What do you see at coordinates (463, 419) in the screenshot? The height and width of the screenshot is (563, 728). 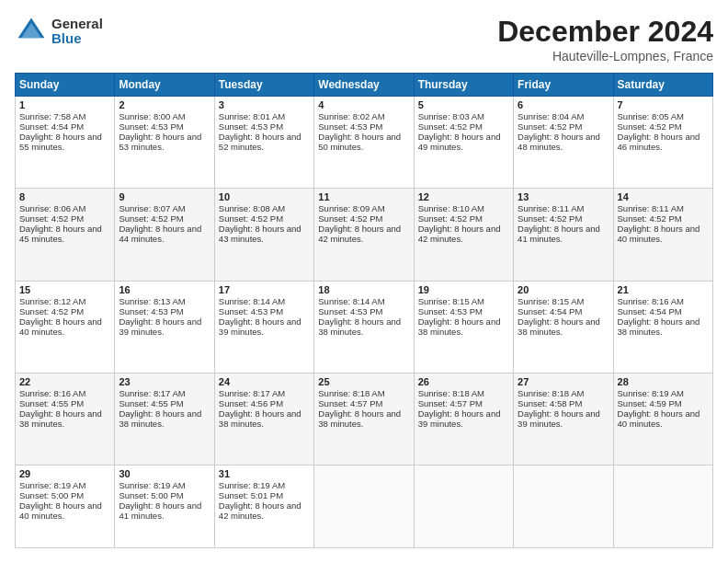 I see `table-row: 26Sunrise: 8:18 AMSunset: 4:57 PMDayligh…` at bounding box center [463, 419].